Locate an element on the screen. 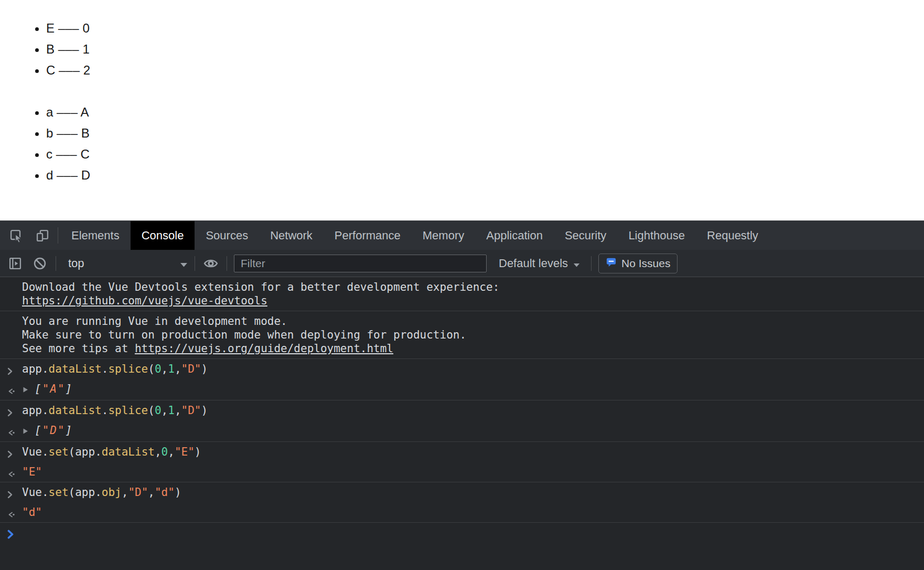  tab-lighthouse: Lighthouse is located at coordinates (657, 235).